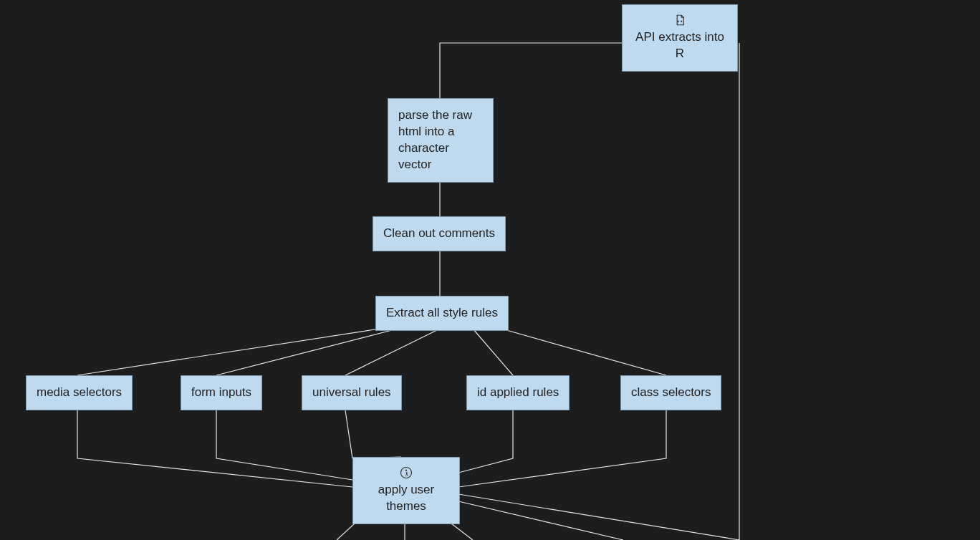 This screenshot has height=540, width=980. Describe the element at coordinates (79, 392) in the screenshot. I see `node-label: media selectors` at that location.